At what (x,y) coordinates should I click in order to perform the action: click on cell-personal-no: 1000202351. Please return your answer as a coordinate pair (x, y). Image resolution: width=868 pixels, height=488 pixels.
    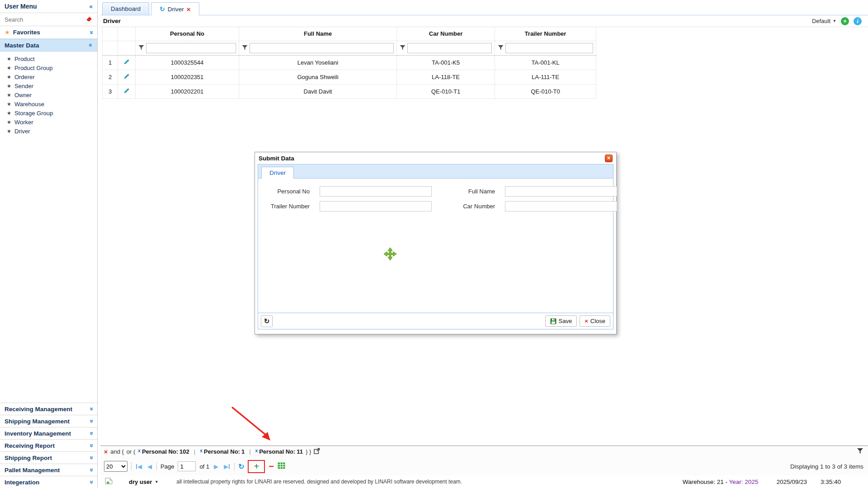
    Looking at the image, I should click on (187, 77).